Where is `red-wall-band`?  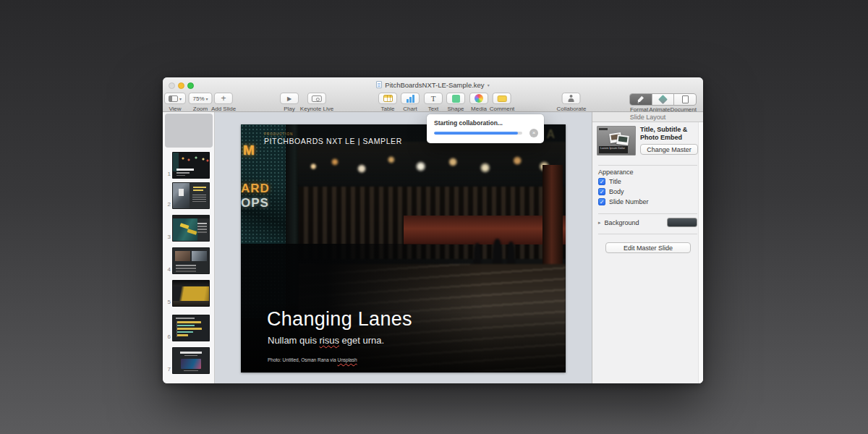 red-wall-band is located at coordinates (485, 230).